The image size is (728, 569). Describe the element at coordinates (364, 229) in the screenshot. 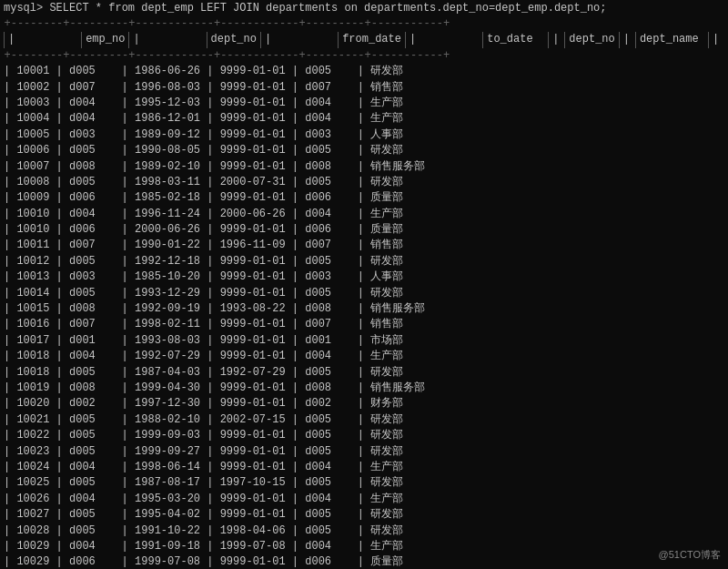

I see `table-row: | 10010 | d006 | 2000-06-26 | 9999-01-01…` at that location.